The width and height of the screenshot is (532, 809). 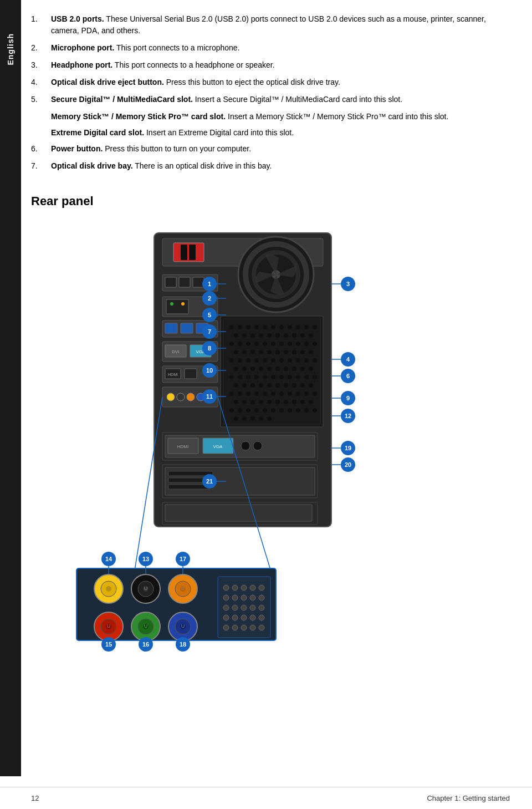 I want to click on item-text: Headphone port. This port connects to a …, so click(x=280, y=65).